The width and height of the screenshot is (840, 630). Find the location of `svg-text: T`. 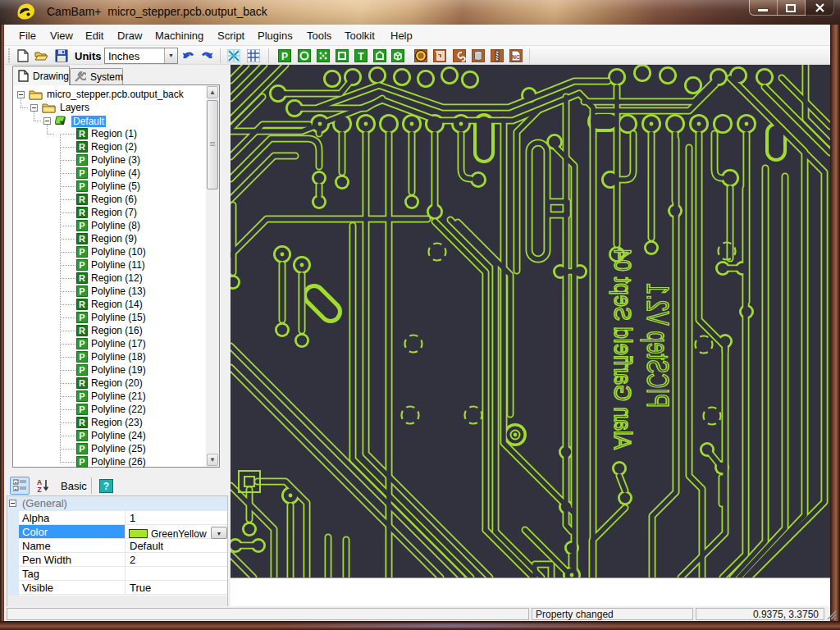

svg-text: T is located at coordinates (361, 57).